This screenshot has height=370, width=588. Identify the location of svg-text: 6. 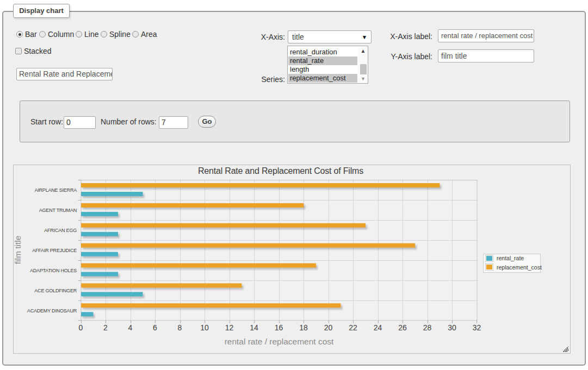
(155, 328).